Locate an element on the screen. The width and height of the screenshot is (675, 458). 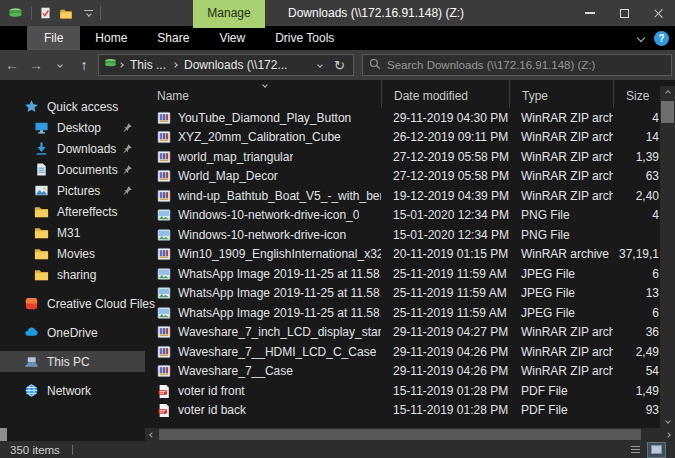
column-header-type: Type is located at coordinates (561, 94).